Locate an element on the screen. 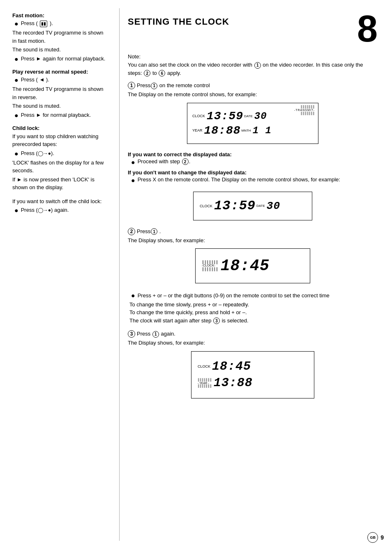 This screenshot has height=549, width=392. if-no-change-text: Press X on the remote control. The Displ… is located at coordinates (239, 179).